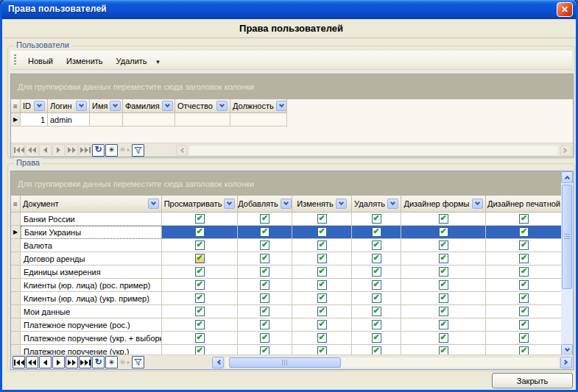  What do you see at coordinates (285, 363) in the screenshot?
I see `horizontal-scroll-thumb` at bounding box center [285, 363].